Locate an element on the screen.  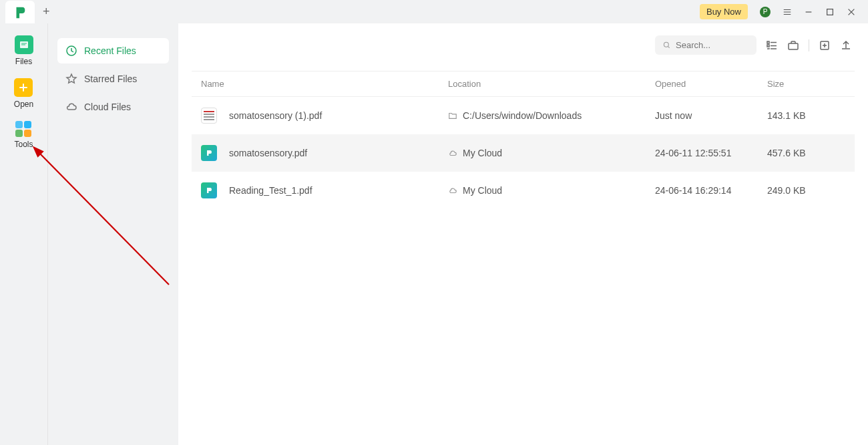
search-box is located at coordinates (706, 45).